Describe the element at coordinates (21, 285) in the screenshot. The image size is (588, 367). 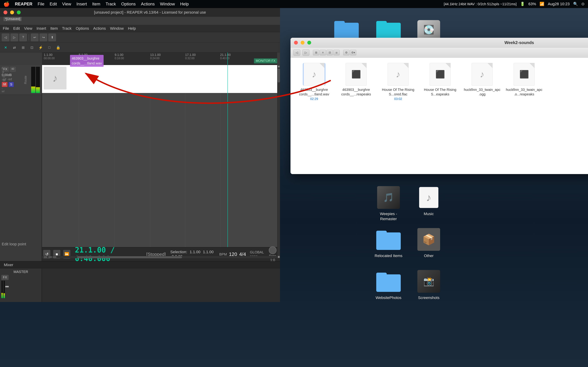
I see `master-channel: MASTER FX` at that location.